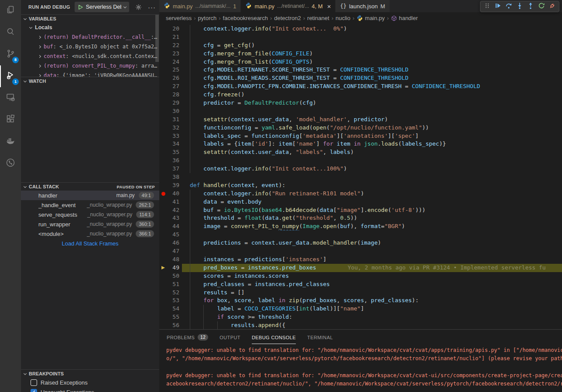 The width and height of the screenshot is (562, 392). What do you see at coordinates (520, 7) in the screenshot?
I see `step-into-button` at bounding box center [520, 7].